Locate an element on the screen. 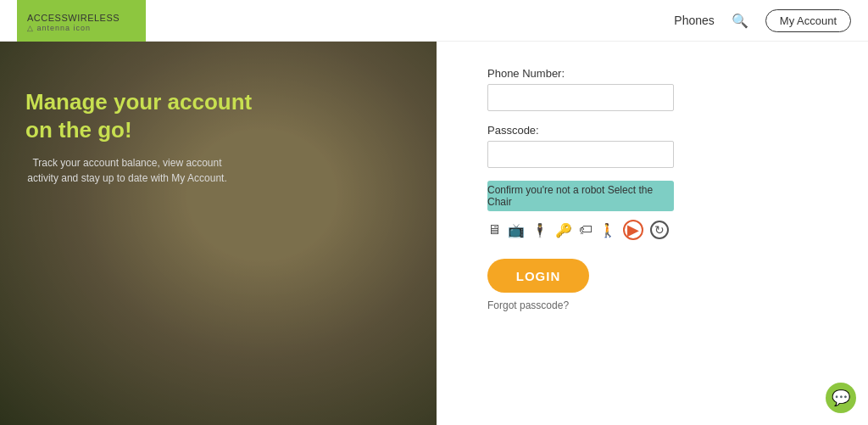 This screenshot has height=425, width=868. captcha-text: Confirm you're not a robot Select the Ch… is located at coordinates (581, 196).